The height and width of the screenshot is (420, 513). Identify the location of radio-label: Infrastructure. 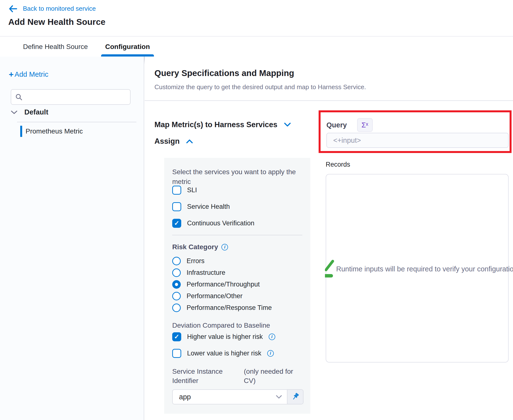
(206, 273).